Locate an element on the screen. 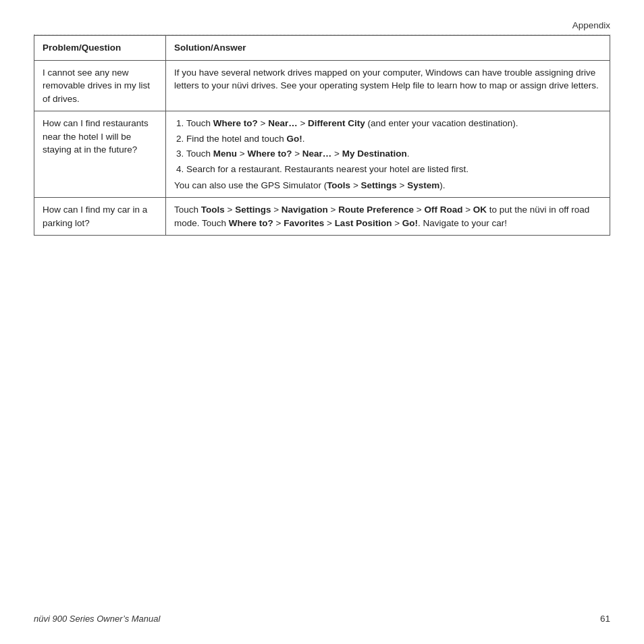 This screenshot has height=644, width=644. problem-text-1: I cannot see any new removable drives in… is located at coordinates (96, 86).